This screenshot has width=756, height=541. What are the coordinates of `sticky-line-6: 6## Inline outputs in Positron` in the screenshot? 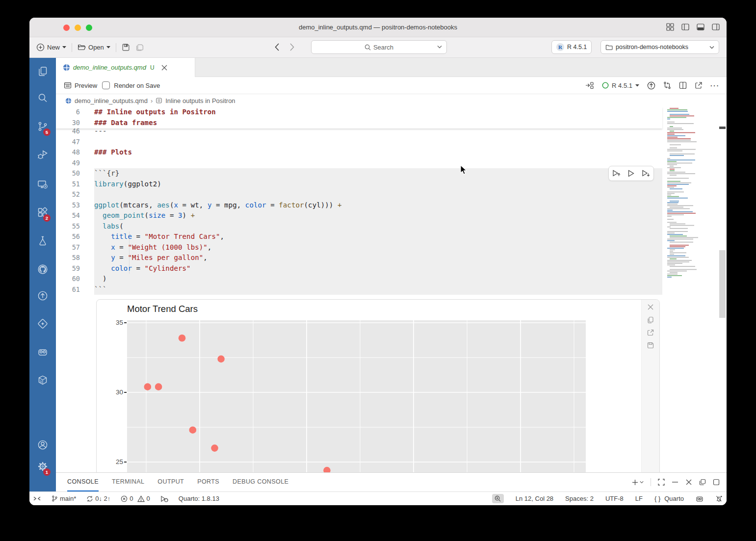 It's located at (359, 112).